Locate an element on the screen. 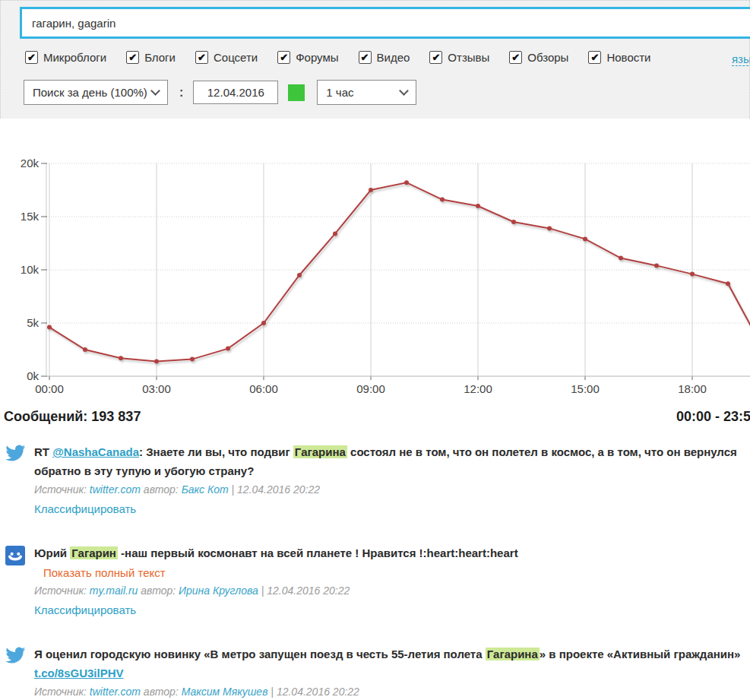 Image resolution: width=750 pixels, height=700 pixels. interval-value: 1 час is located at coordinates (340, 93).